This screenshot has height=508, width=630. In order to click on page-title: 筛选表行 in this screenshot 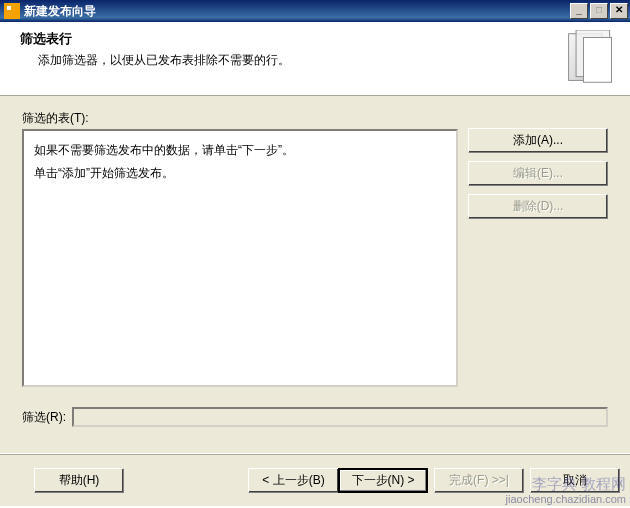, I will do `click(318, 39)`.